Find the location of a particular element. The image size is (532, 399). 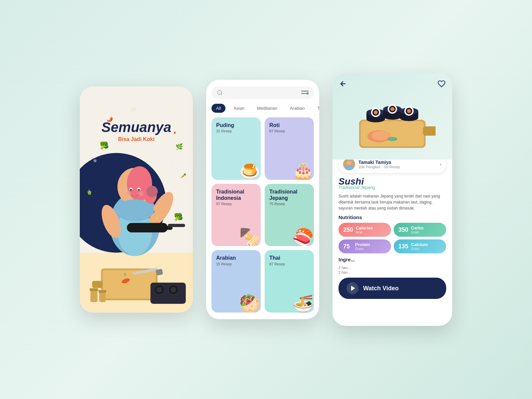

arabian-img: 🥙 is located at coordinates (246, 299).